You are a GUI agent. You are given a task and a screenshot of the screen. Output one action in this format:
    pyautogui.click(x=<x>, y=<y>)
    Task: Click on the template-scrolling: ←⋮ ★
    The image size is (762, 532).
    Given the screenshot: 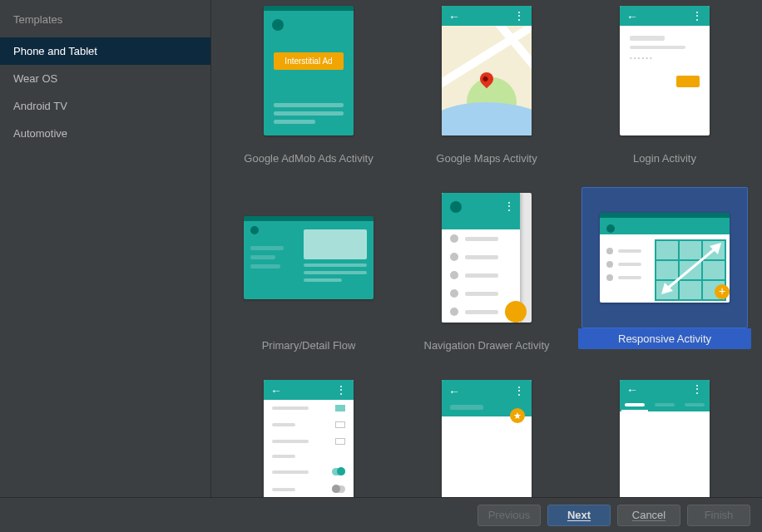 What is the action you would take?
    pyautogui.click(x=487, y=436)
    